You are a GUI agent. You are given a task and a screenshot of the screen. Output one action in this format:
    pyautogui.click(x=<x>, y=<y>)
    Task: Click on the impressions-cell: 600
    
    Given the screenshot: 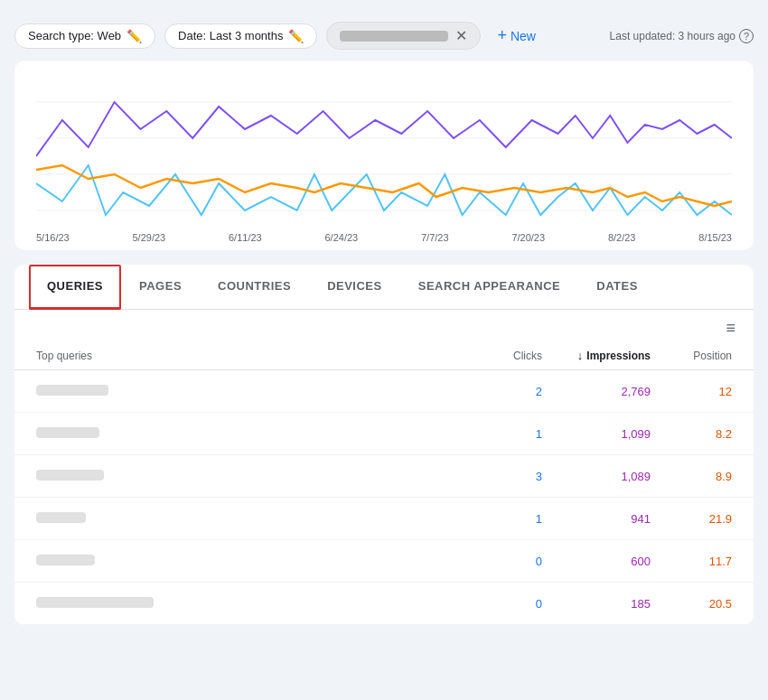 What is the action you would take?
    pyautogui.click(x=596, y=562)
    